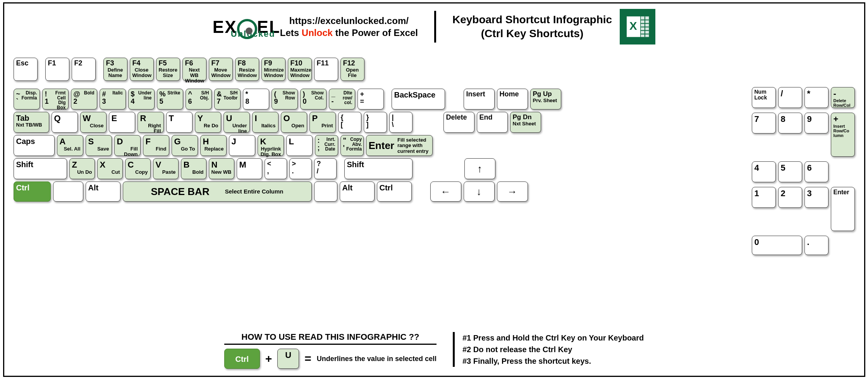  What do you see at coordinates (546, 99) in the screenshot?
I see `key-pgup: Pg UpPrv. Sheet` at bounding box center [546, 99].